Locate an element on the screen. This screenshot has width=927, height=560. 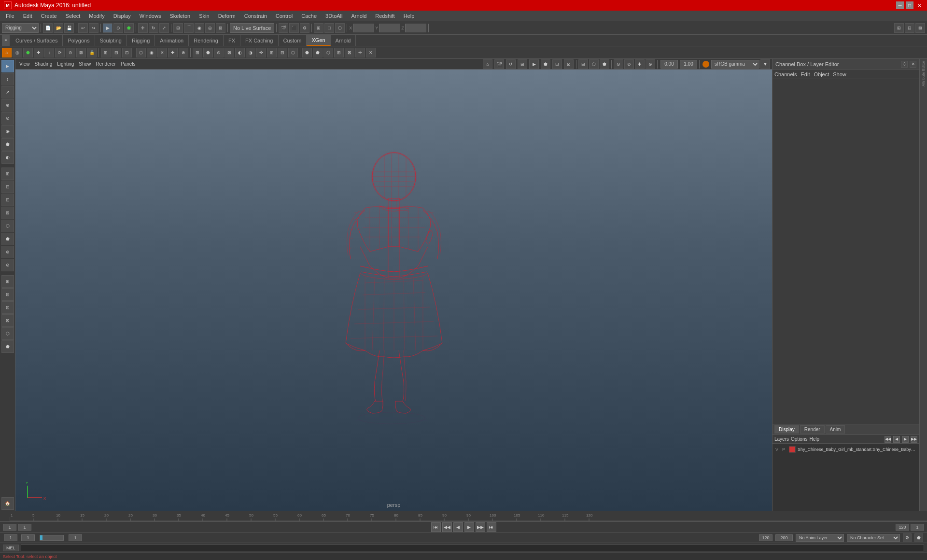
tool-home: ⌂ is located at coordinates (7, 53).